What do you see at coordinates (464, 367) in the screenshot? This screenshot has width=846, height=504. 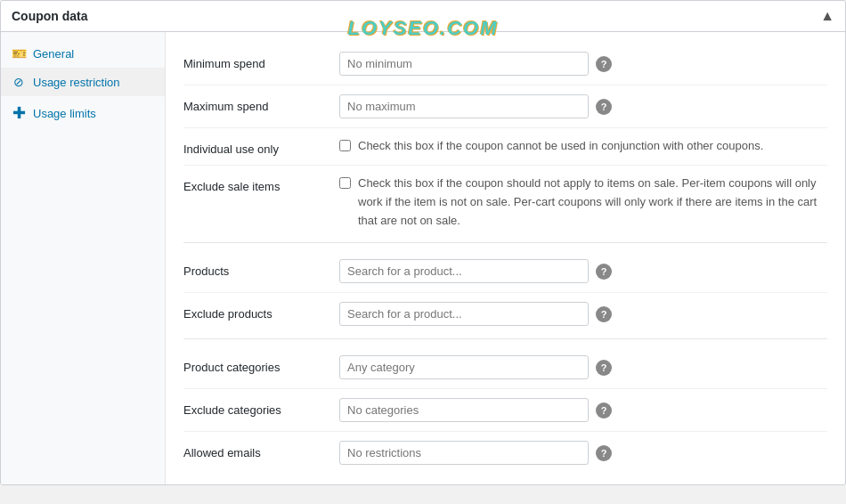 I see `input-product-categories` at bounding box center [464, 367].